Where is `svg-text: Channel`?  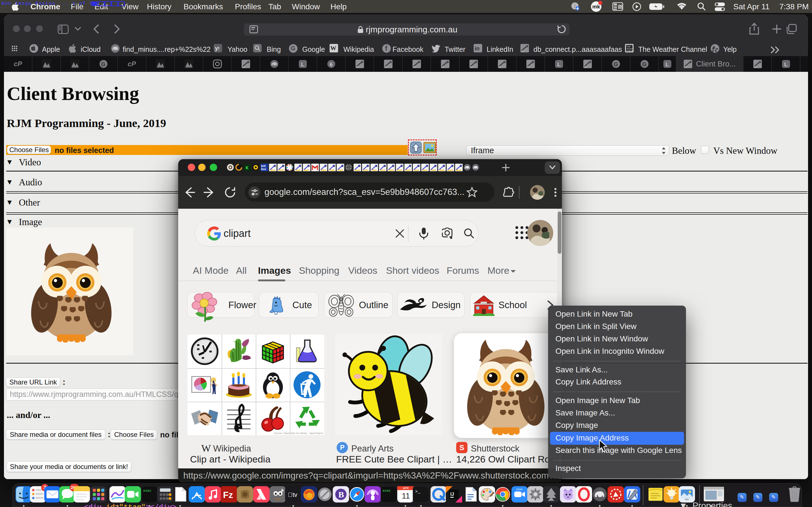
svg-text: Channel is located at coordinates (630, 51).